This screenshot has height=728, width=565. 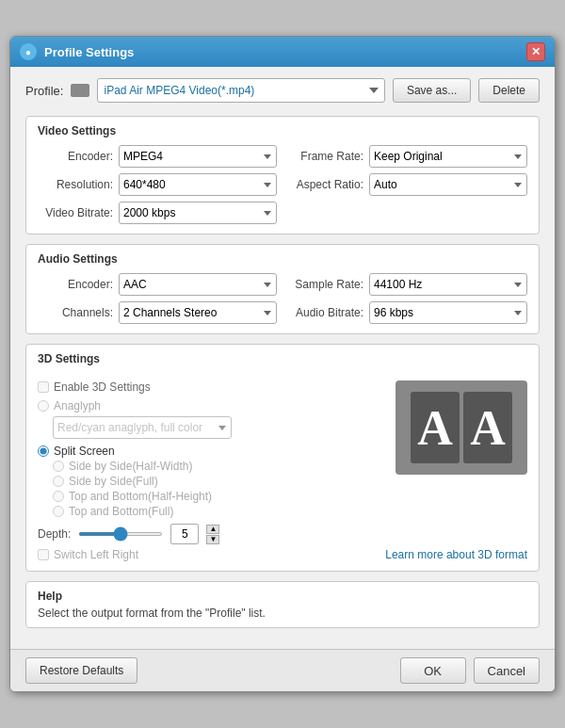 I want to click on encoder-select: MPEG4, so click(x=198, y=156).